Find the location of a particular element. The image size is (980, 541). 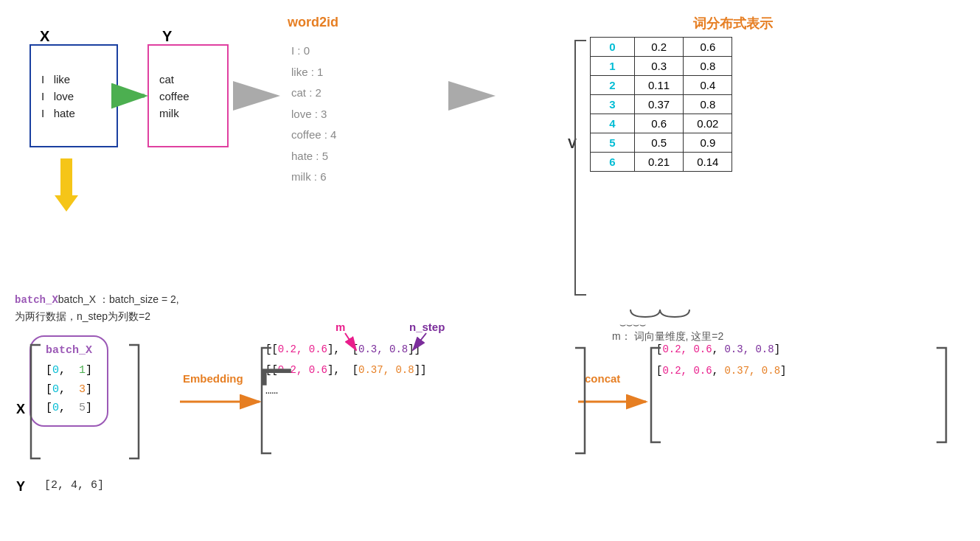

x-label: X is located at coordinates (44, 37).